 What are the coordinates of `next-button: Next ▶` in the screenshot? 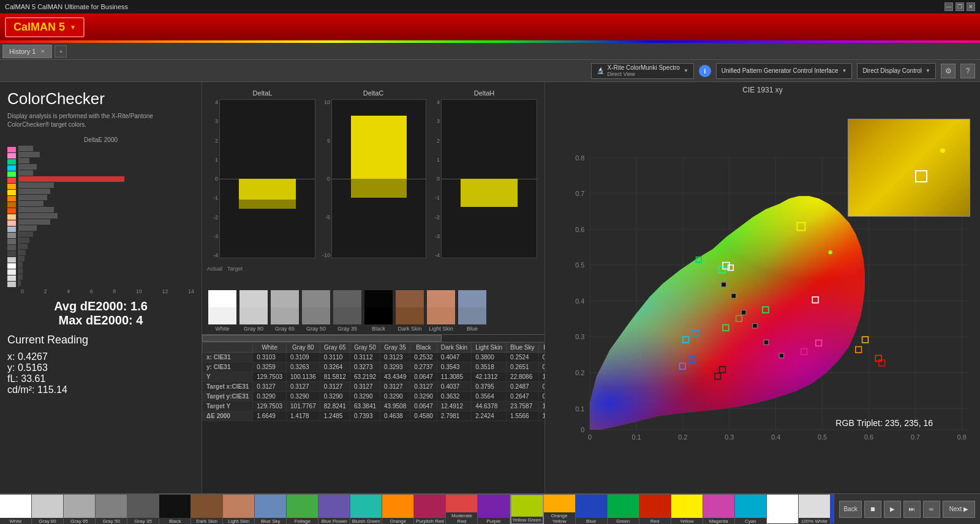 It's located at (959, 509).